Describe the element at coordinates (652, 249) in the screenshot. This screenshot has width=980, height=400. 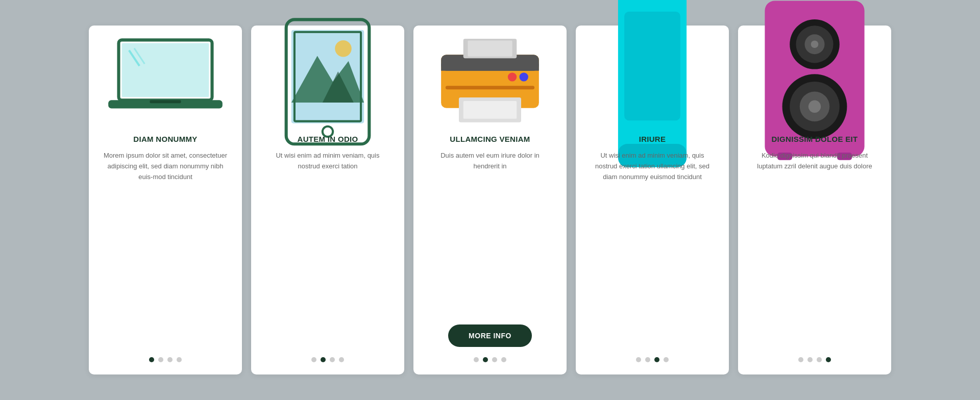
I see `card-usb-text: Ut wisi enim ad minim veniam, quis nostr…` at that location.